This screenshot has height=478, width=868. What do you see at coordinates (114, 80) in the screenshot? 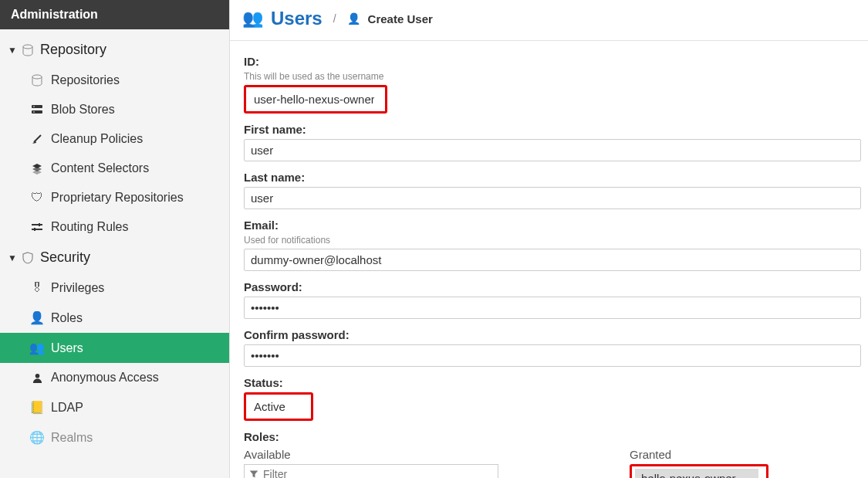
I see `sidebar-item-repositories: Repositories` at bounding box center [114, 80].